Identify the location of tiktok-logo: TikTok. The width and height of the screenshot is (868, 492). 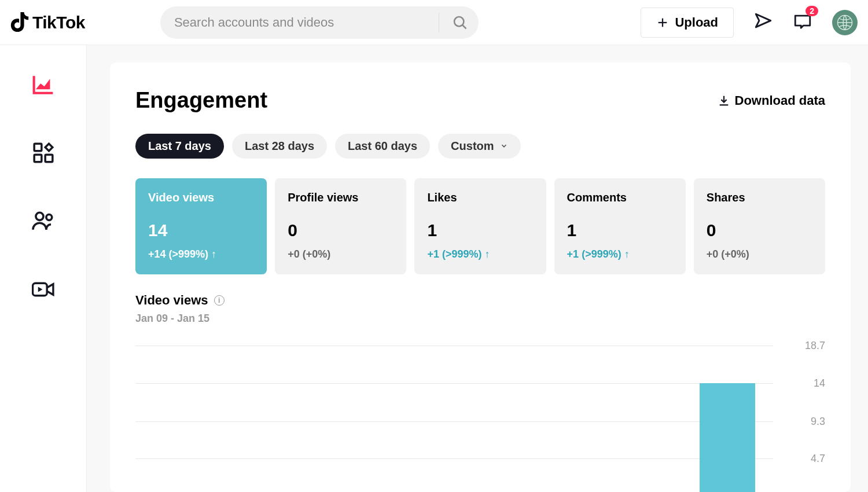
(47, 23).